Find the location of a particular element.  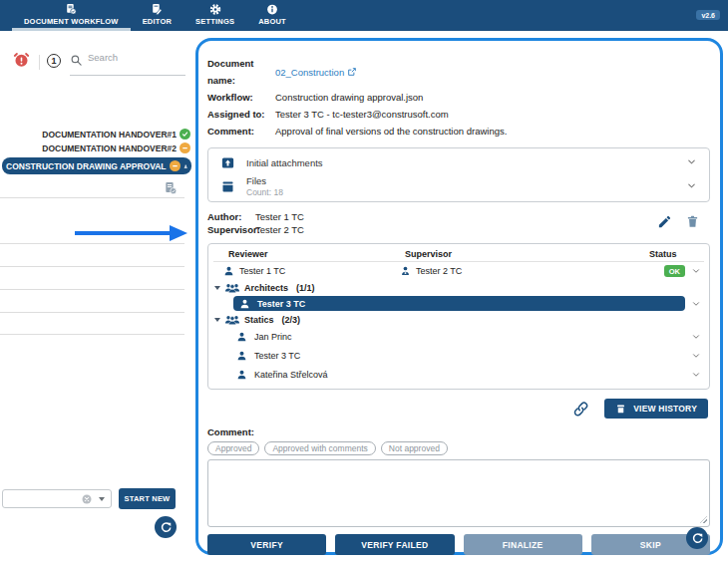

tab-editor: EDITOR is located at coordinates (158, 16).